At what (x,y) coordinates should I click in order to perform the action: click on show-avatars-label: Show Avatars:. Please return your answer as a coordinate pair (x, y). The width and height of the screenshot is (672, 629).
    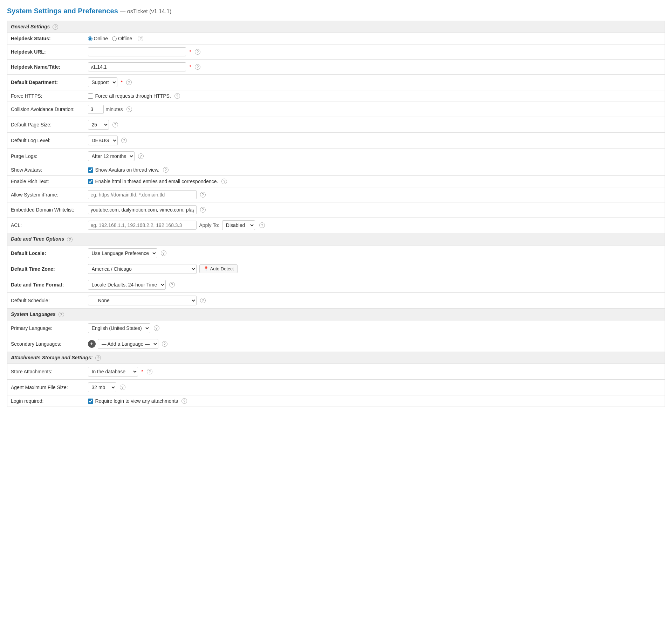
    Looking at the image, I should click on (46, 170).